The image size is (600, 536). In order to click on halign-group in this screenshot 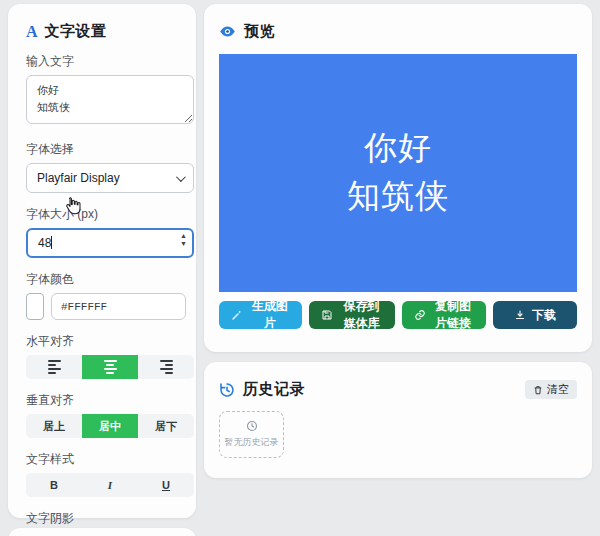, I will do `click(110, 367)`.